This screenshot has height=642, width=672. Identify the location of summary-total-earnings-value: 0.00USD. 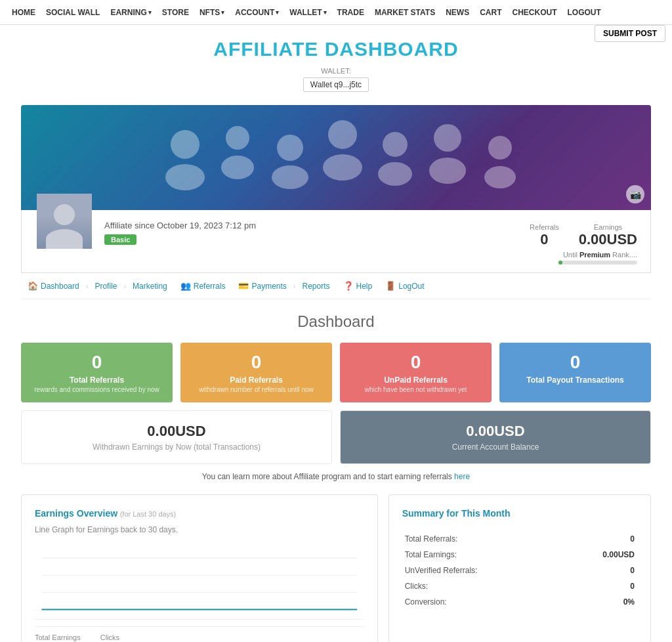
(599, 555).